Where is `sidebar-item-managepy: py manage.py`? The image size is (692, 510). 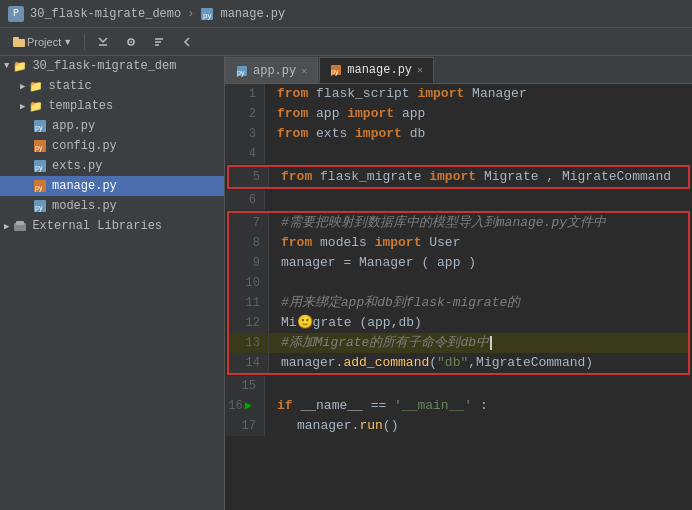 sidebar-item-managepy: py manage.py is located at coordinates (112, 186).